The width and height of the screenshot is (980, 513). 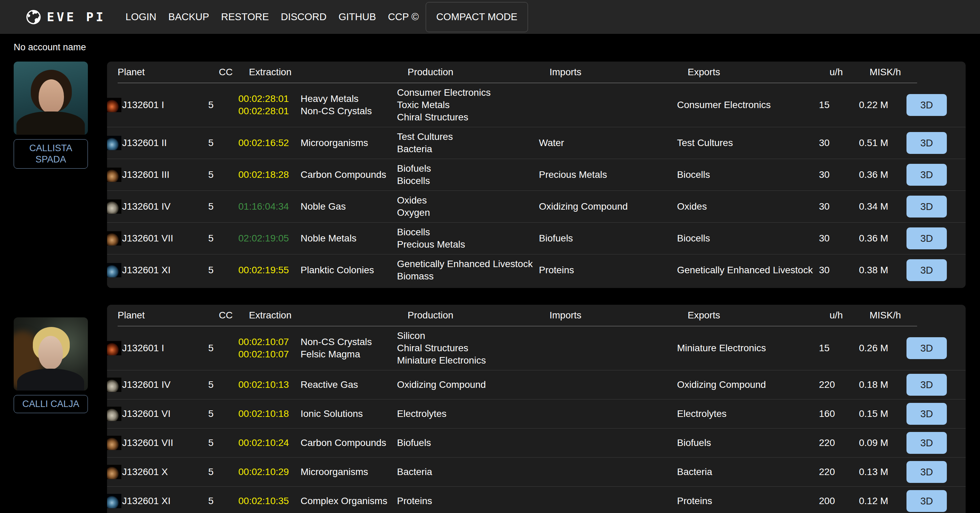 What do you see at coordinates (189, 17) in the screenshot?
I see `nav-link-backup: BACKUP` at bounding box center [189, 17].